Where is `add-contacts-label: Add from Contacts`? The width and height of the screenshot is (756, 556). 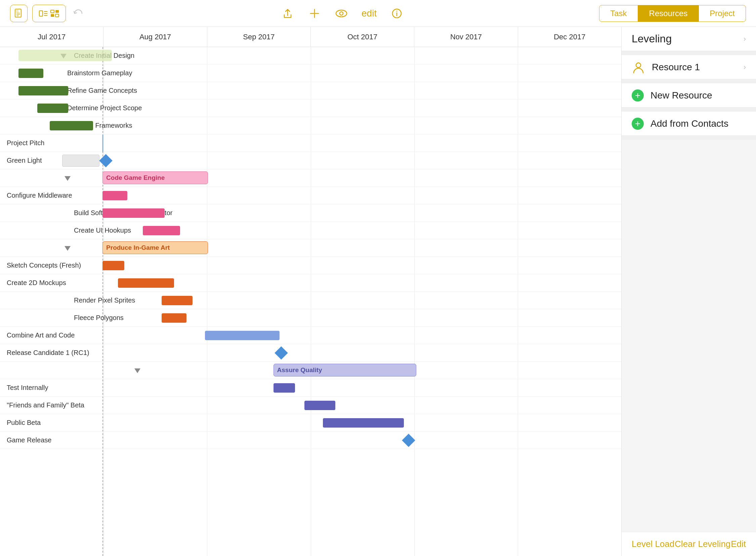 add-contacts-label: Add from Contacts is located at coordinates (689, 124).